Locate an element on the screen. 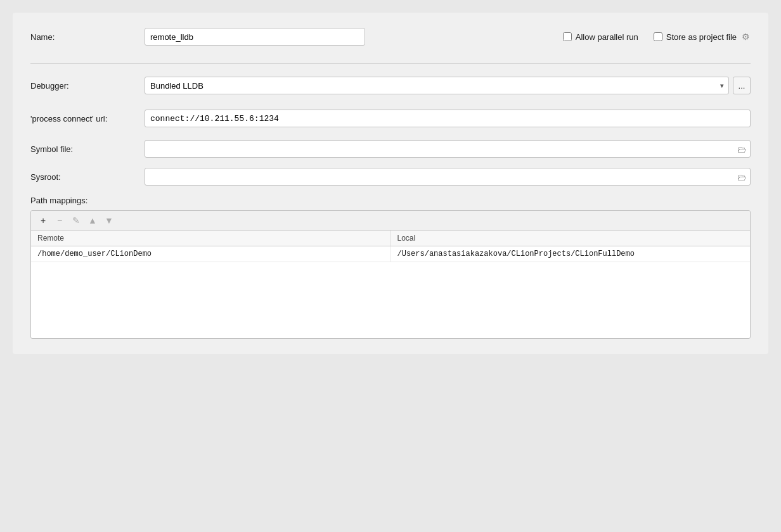 Image resolution: width=781 pixels, height=532 pixels. sysroot-input is located at coordinates (448, 177).